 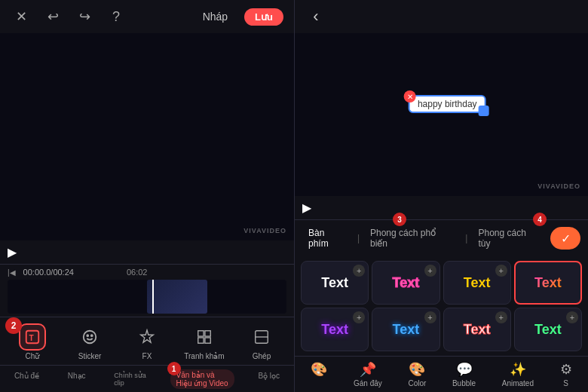 What do you see at coordinates (565, 238) in the screenshot?
I see `confirm-button: ✓` at bounding box center [565, 238].